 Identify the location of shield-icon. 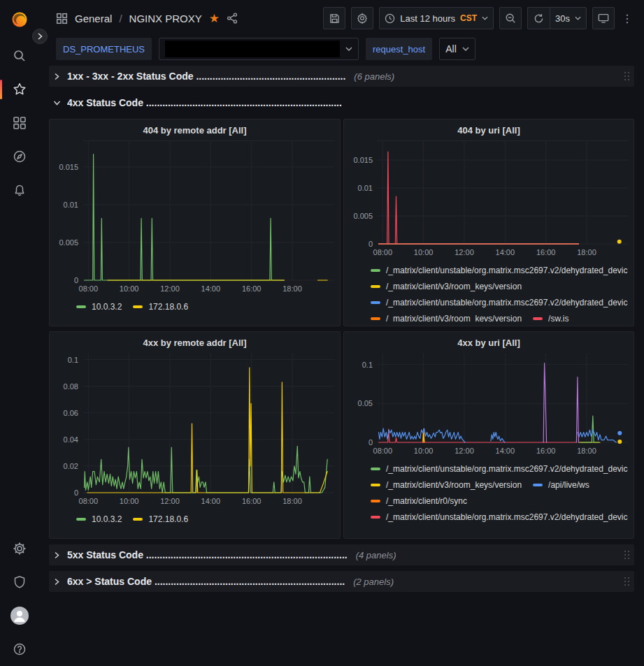
(20, 582).